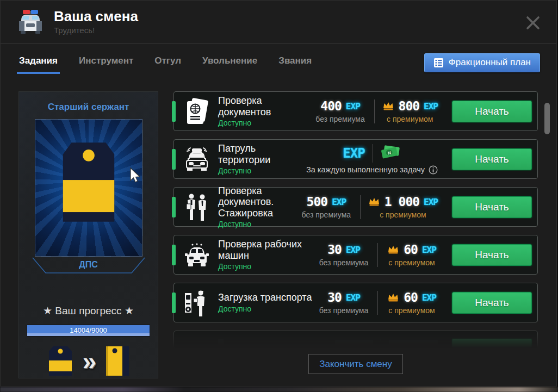 This screenshot has height=392, width=558. I want to click on per-task-caption: За каждую выполненную задачу, so click(365, 170).